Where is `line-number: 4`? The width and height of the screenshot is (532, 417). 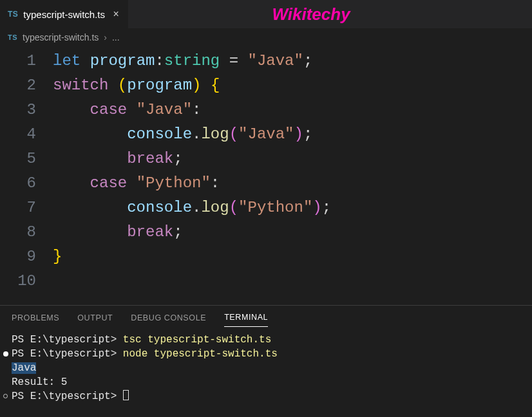
line-number: 4 is located at coordinates (26, 134).